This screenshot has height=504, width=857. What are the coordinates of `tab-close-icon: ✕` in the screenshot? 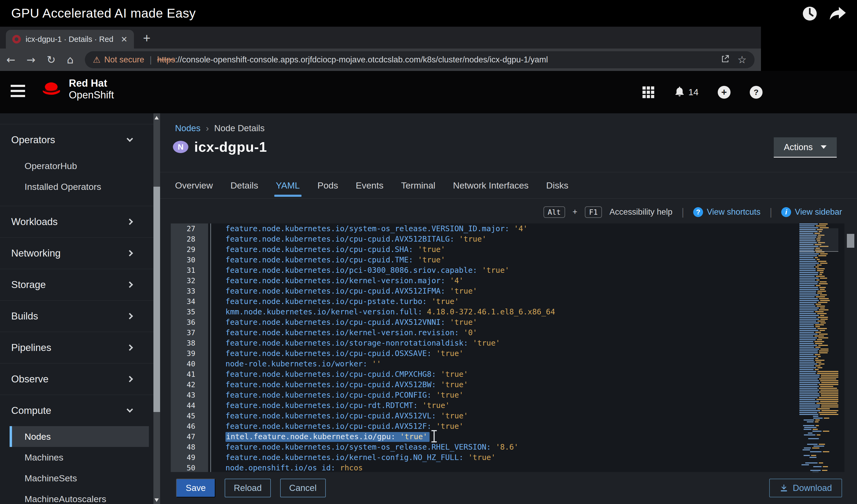 It's located at (123, 39).